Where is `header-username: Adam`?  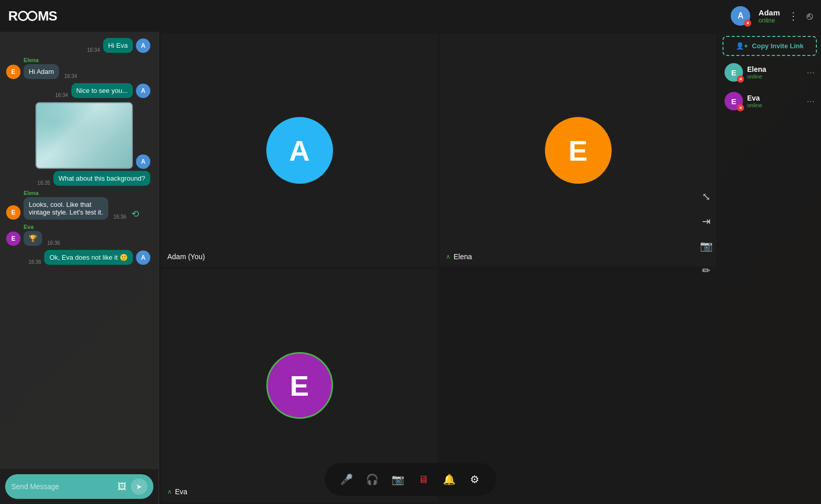
header-username: Adam is located at coordinates (769, 12).